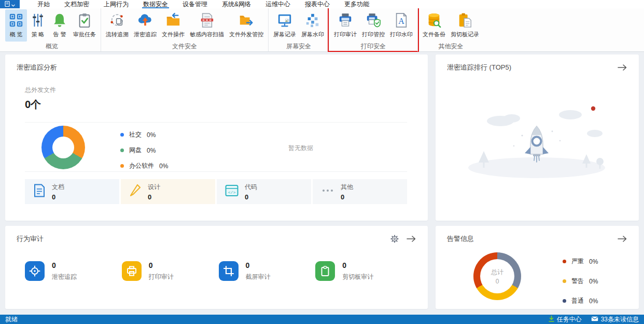  I want to click on ribbon-item-file-backup: 文件备份, so click(434, 25).